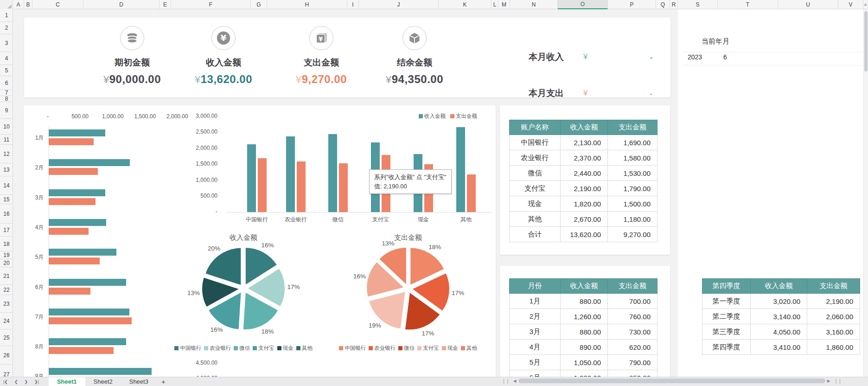 The height and width of the screenshot is (386, 868). Describe the element at coordinates (584, 235) in the screenshot. I see `table-cell: 13,620.00` at that location.